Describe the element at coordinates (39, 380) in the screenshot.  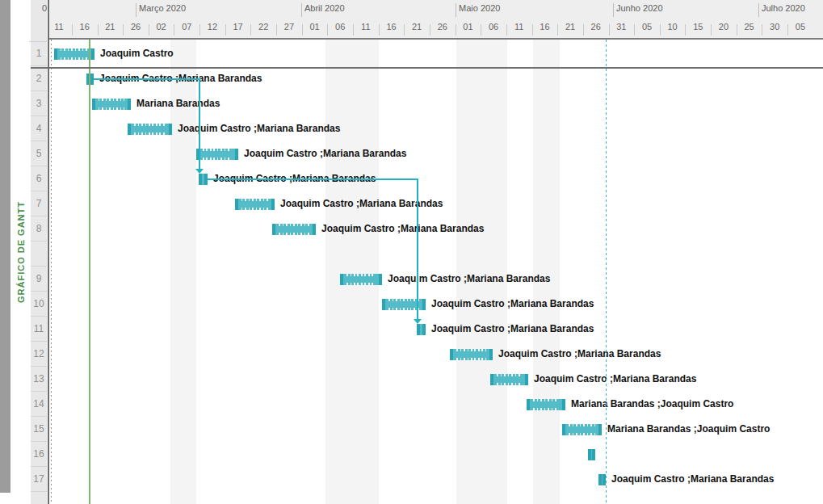
I see `row-number-cell: 13` at that location.